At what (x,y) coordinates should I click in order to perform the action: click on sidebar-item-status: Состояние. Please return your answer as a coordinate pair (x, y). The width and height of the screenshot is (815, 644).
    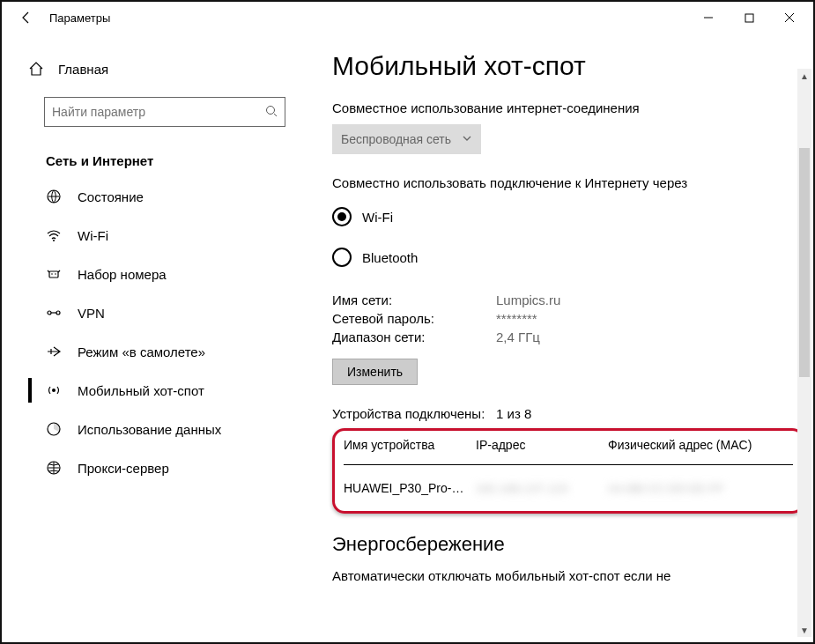
    Looking at the image, I should click on (159, 196).